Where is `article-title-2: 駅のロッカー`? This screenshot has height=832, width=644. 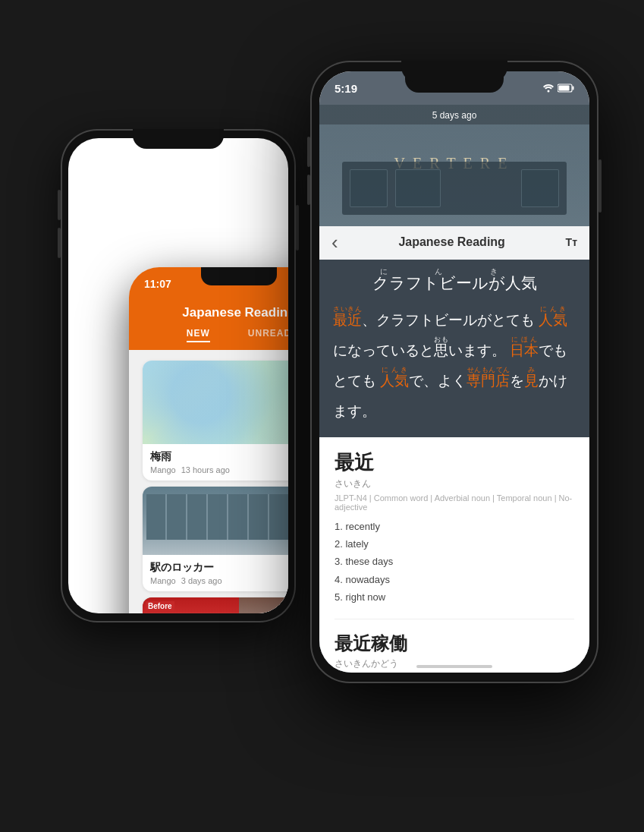 article-title-2: 駅のロッカー is located at coordinates (219, 568).